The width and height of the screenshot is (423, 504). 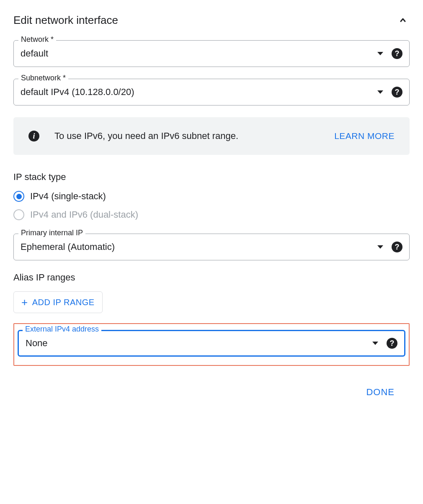 I want to click on plus-icon: +, so click(x=25, y=302).